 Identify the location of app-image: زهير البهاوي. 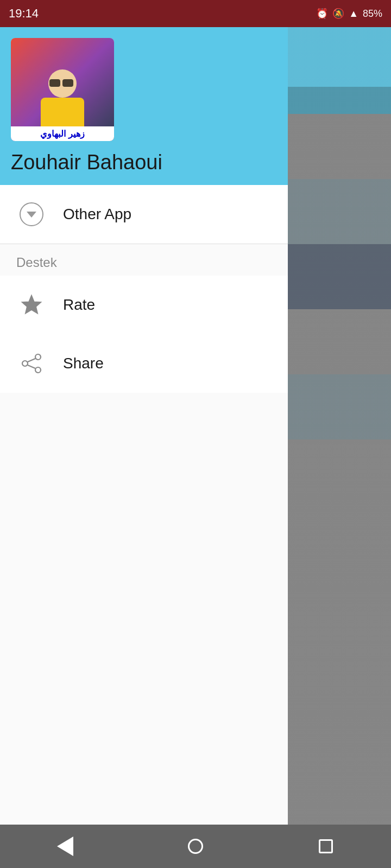
(62, 90).